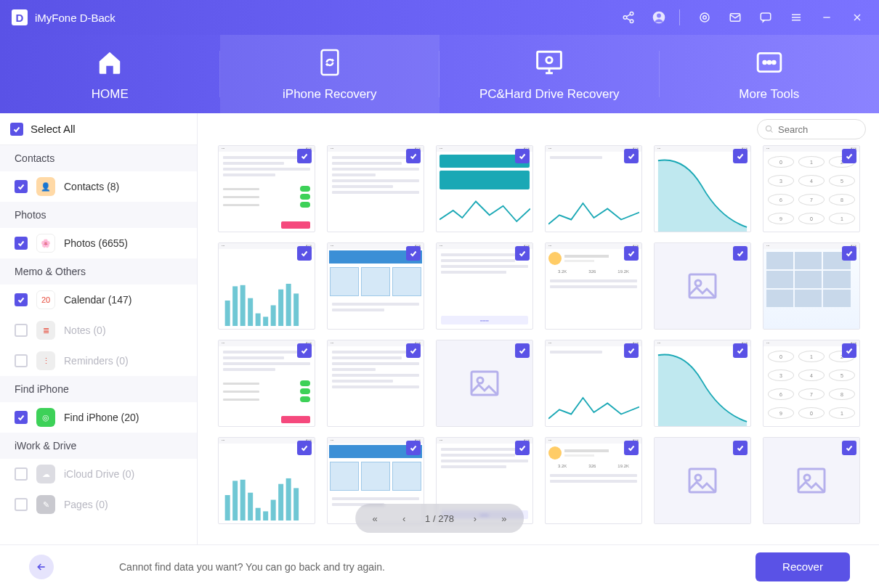 The height and width of the screenshot is (588, 879). I want to click on last-page-button: », so click(504, 518).